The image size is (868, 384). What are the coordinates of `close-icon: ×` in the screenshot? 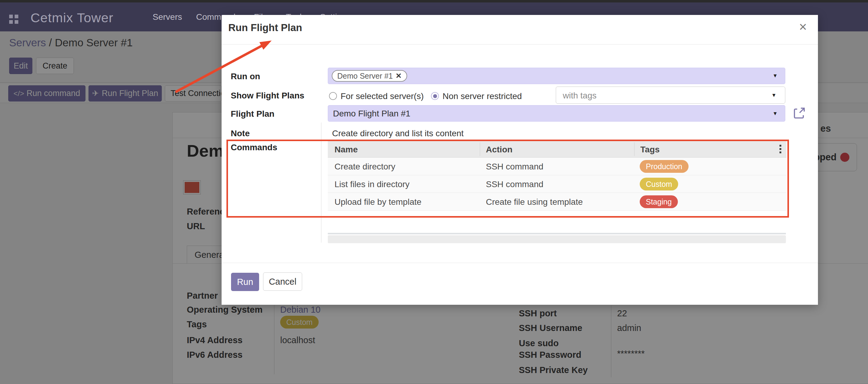 It's located at (803, 27).